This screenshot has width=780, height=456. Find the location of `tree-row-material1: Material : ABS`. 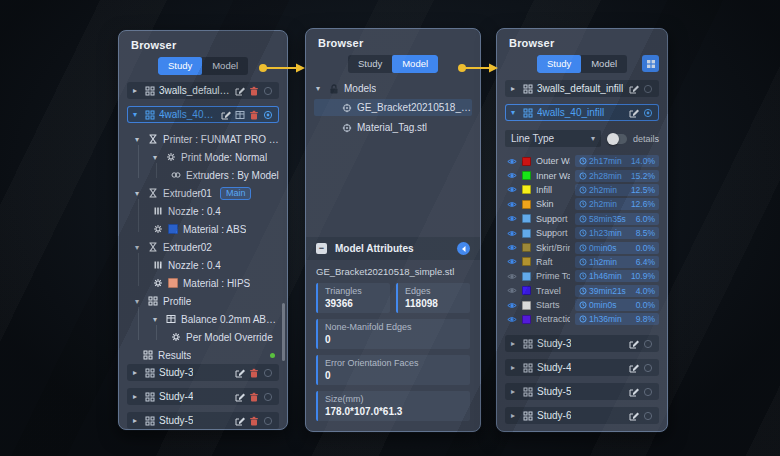

tree-row-material1: Material : ABS is located at coordinates (203, 229).